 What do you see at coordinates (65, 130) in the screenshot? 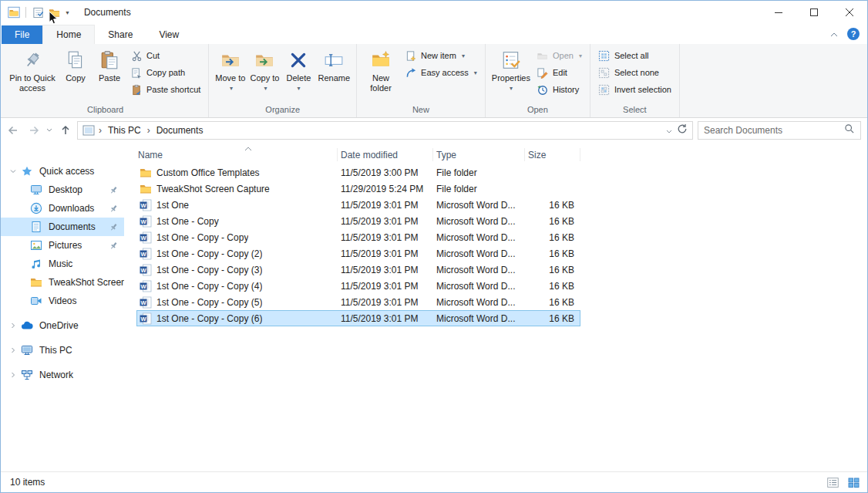
I see `up-button` at bounding box center [65, 130].